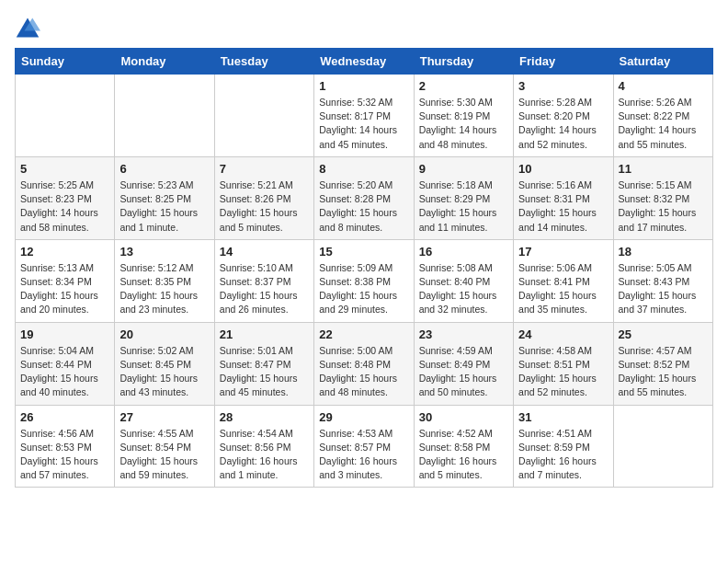 Image resolution: width=728 pixels, height=563 pixels. I want to click on day-number: 18, so click(664, 252).